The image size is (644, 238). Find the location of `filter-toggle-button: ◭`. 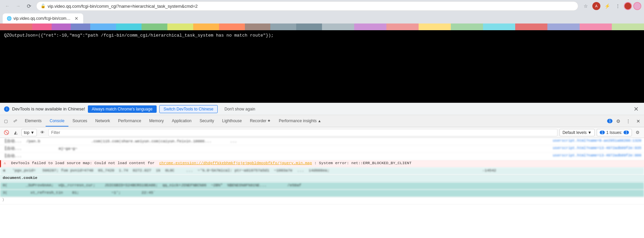

filter-toggle-button: ◭ is located at coordinates (16, 133).